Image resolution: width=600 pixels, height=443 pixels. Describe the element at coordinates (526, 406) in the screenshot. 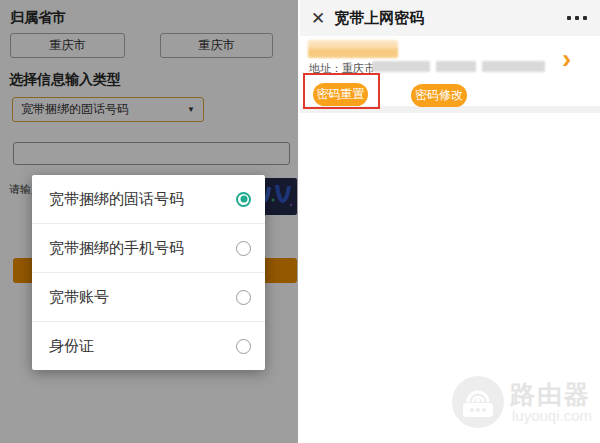

I see `watermark: 路由器 luyouqi.com` at that location.